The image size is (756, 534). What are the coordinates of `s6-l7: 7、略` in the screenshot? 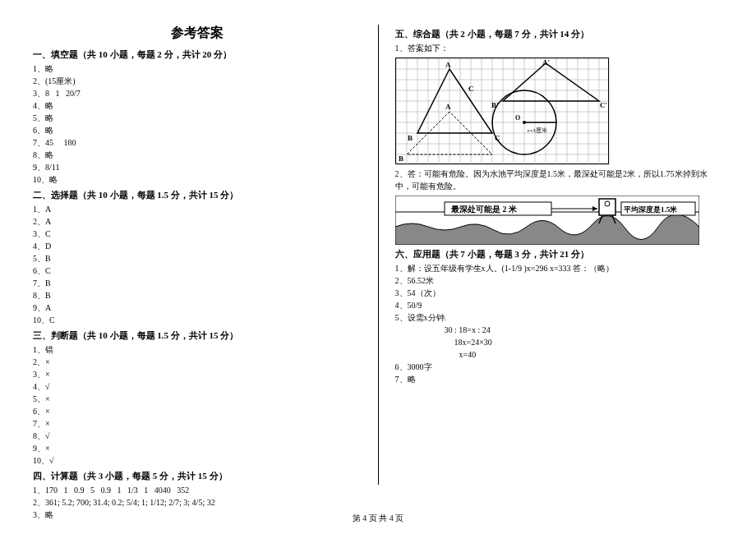 It's located at (560, 380).